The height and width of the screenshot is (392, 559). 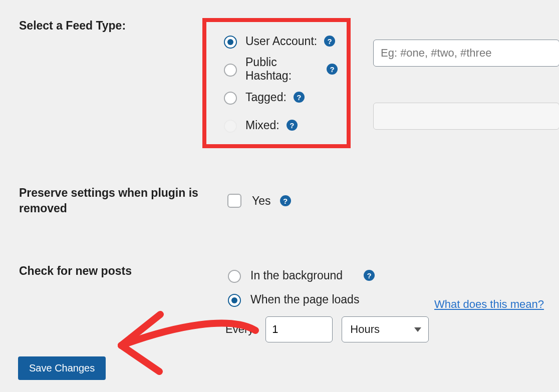 I want to click on feed-type-side-inputs, so click(x=466, y=85).